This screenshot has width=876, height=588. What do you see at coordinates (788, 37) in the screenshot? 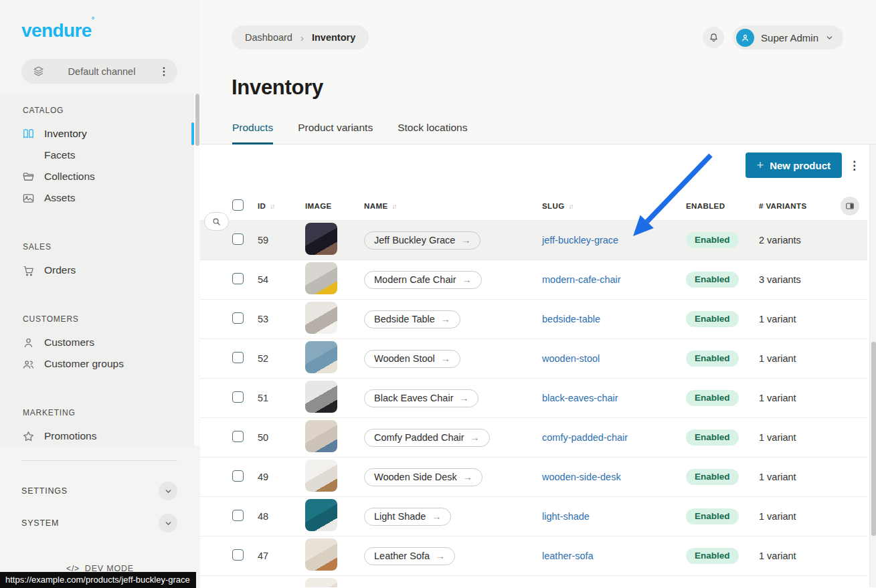
I see `user-menu: Super Admin` at bounding box center [788, 37].